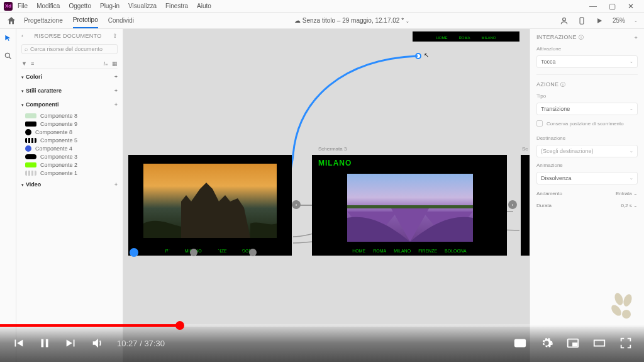 This screenshot has width=644, height=362. Describe the element at coordinates (67, 49) in the screenshot. I see `search-placeholder: Cerca risorse del documento` at that location.